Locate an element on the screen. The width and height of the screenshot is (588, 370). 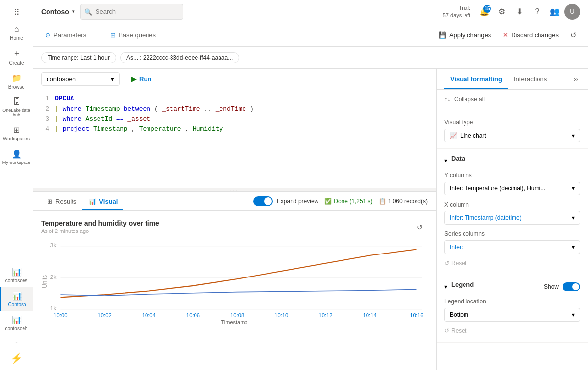
svg-text: Units is located at coordinates (45, 282).